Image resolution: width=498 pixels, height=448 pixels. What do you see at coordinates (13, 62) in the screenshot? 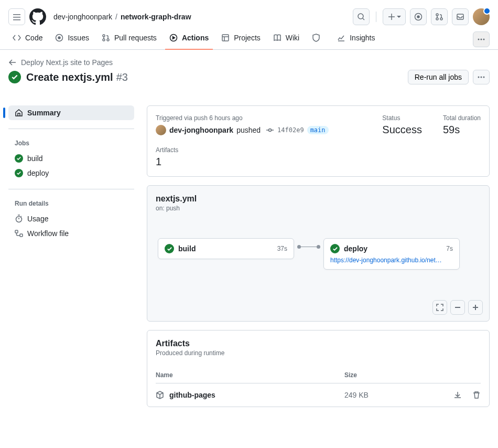
I see `arrow-left-icon` at bounding box center [13, 62].